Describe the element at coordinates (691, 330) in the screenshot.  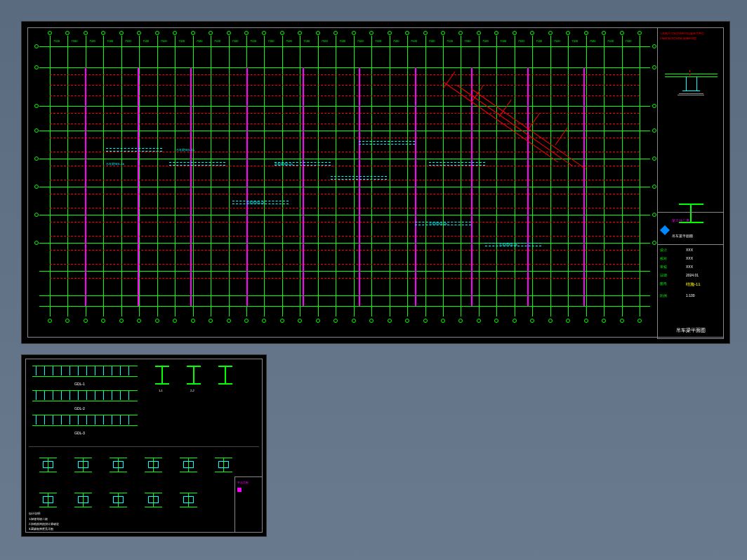
I see `main-title: 吊车梁平面图` at that location.